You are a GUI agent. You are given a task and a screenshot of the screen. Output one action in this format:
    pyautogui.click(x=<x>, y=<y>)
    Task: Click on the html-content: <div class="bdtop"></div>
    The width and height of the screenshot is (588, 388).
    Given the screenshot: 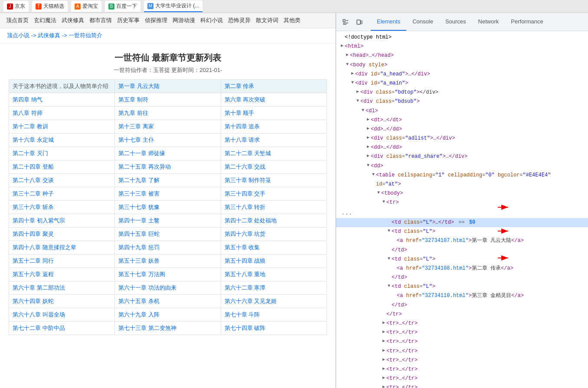 What is the action you would take?
    pyautogui.click(x=399, y=93)
    